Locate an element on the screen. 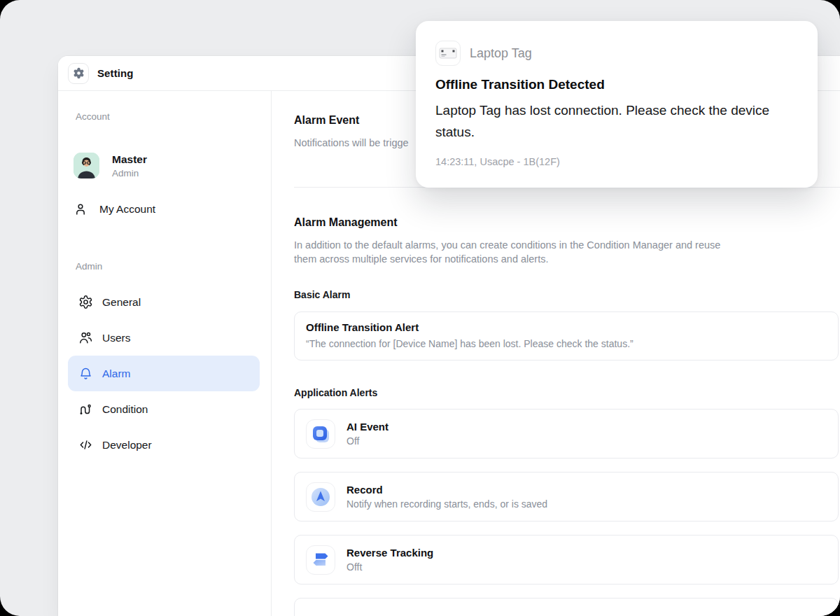 The width and height of the screenshot is (840, 616). record-icon is located at coordinates (321, 497).